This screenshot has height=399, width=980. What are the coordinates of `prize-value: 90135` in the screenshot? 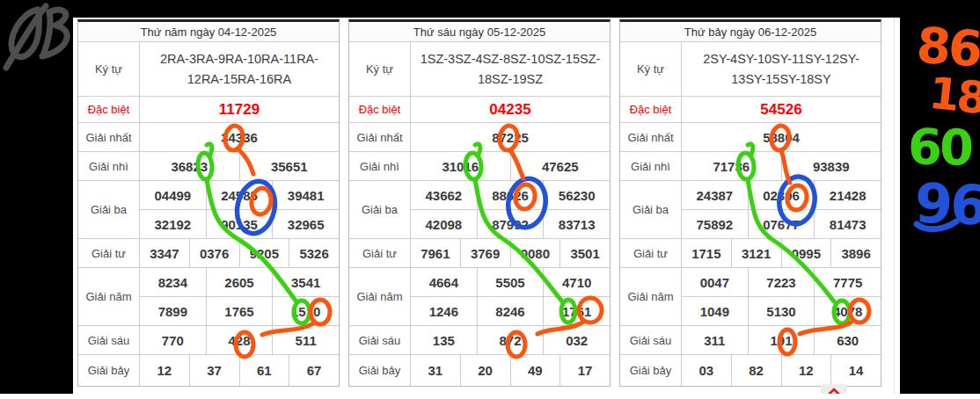 It's located at (239, 224).